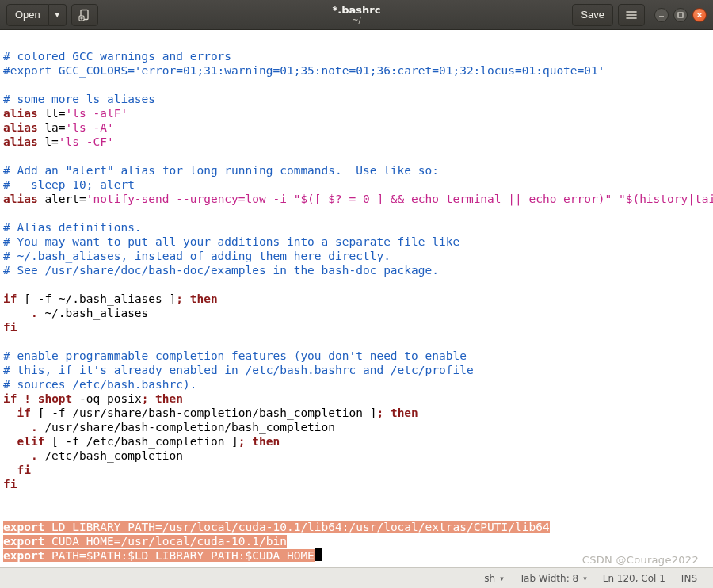 This screenshot has width=713, height=588. What do you see at coordinates (204, 413) in the screenshot?
I see `code-text: [ -f /usr/share/bash-completion/bash_com…` at bounding box center [204, 413].